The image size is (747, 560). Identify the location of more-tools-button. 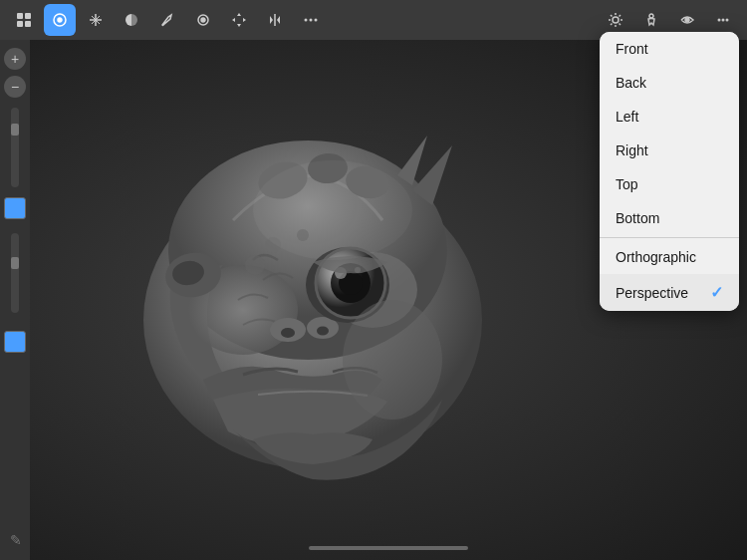
(311, 20).